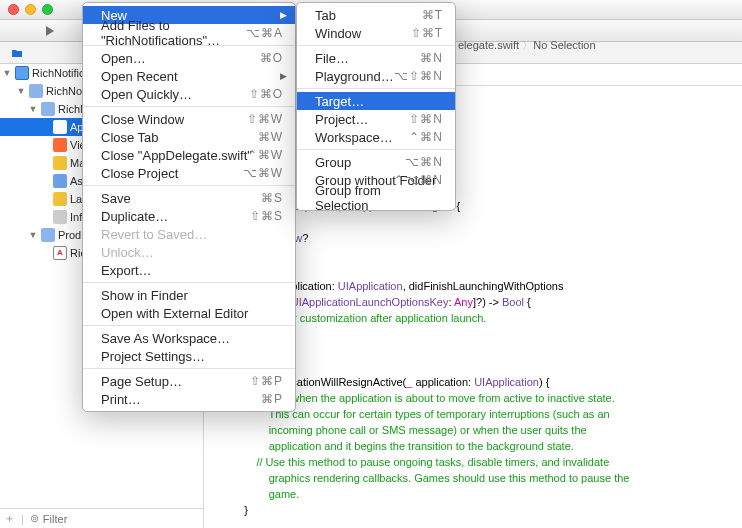  Describe the element at coordinates (189, 137) in the screenshot. I see `menu-item: Close Tab⌘W` at that location.